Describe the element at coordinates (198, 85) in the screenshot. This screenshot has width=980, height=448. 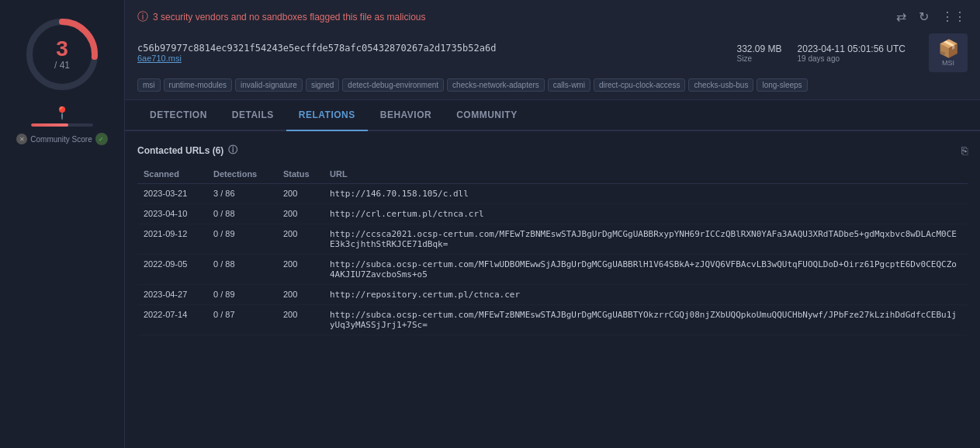
I see `tag-runtime-modules: runtime-modules` at that location.